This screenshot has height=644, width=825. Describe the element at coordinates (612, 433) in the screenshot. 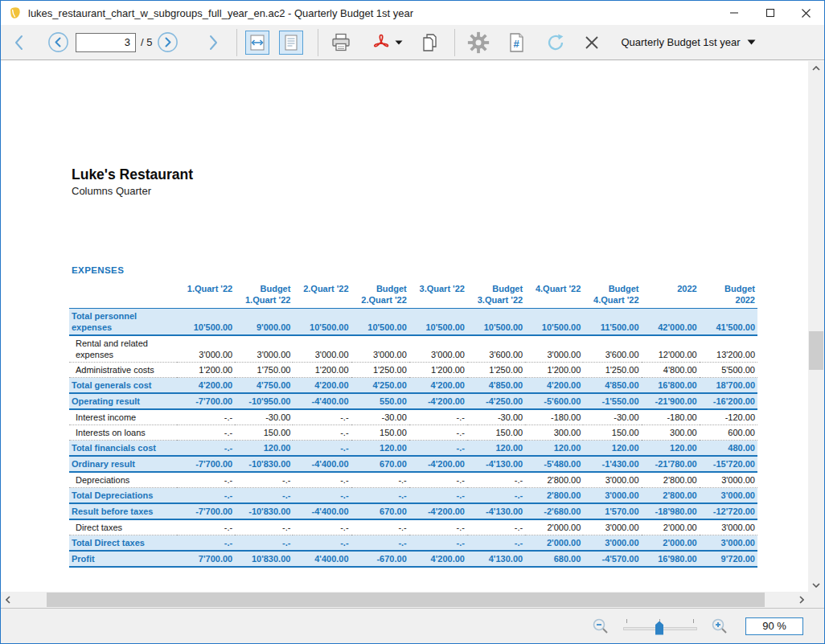

I see `cell-value: 150.00` at that location.